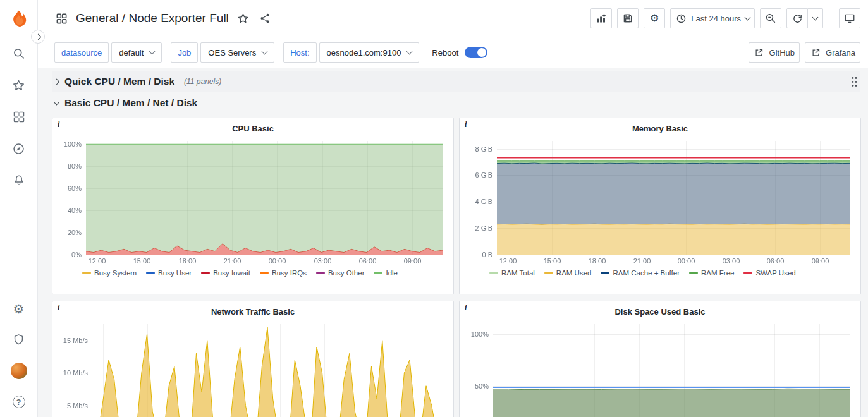  Describe the element at coordinates (445, 53) in the screenshot. I see `reboot-label: Reboot` at that location.